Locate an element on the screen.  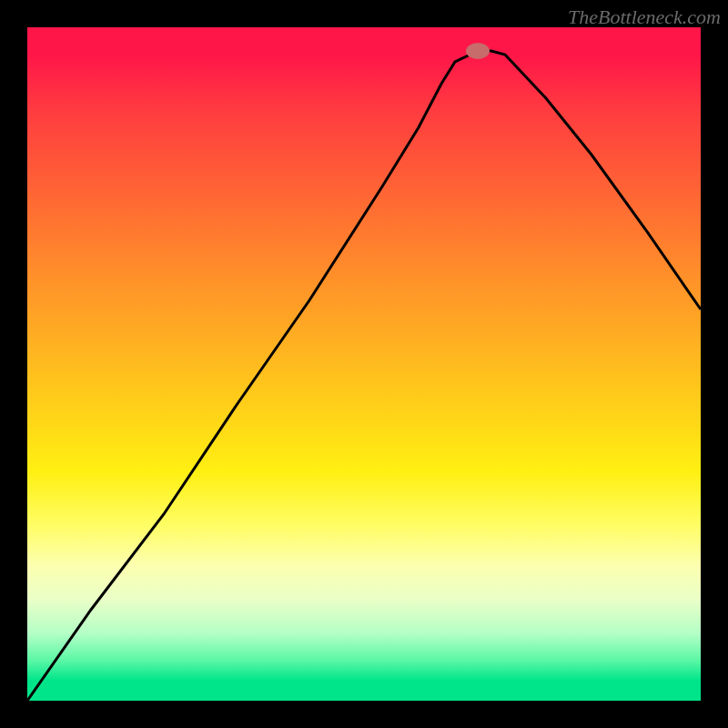
attribution-text: TheBottleneck.com is located at coordinates (644, 17).